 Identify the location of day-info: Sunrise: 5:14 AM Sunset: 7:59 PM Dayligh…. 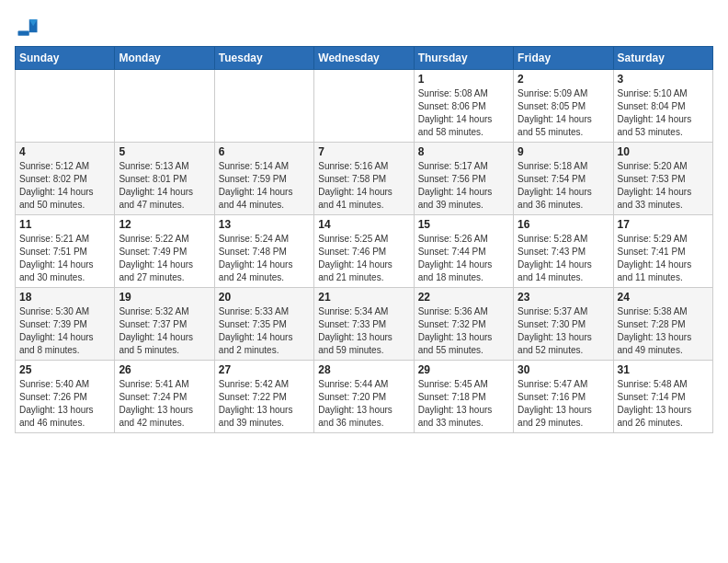
(265, 186).